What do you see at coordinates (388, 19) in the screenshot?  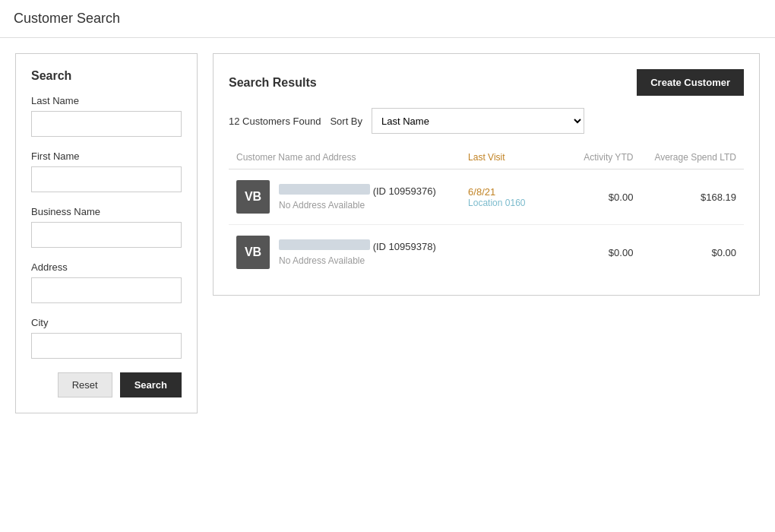 I see `page-title: Customer Search` at bounding box center [388, 19].